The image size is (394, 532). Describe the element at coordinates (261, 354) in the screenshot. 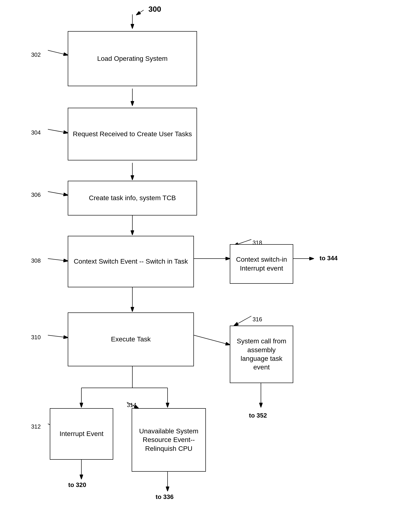

I see `box-system-call: System call from assembly language task …` at that location.